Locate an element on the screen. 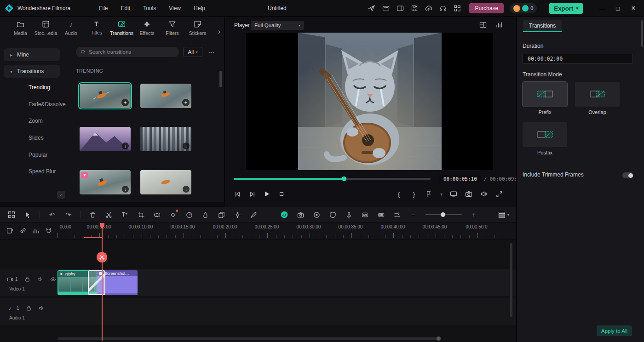 The height and width of the screenshot is (342, 644). voiceover-mic-icon is located at coordinates (349, 215).